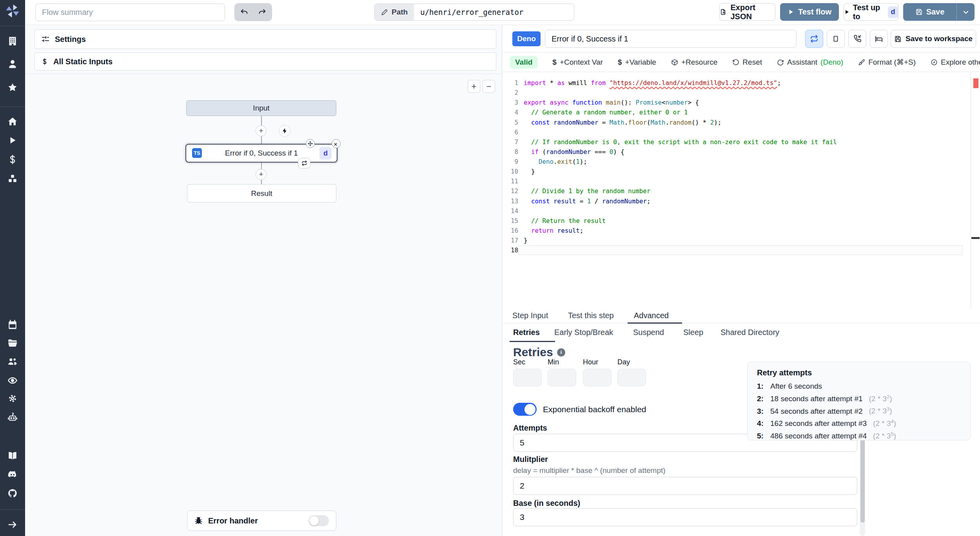  What do you see at coordinates (741, 172) in the screenshot?
I see `code-line: 10 }` at bounding box center [741, 172].